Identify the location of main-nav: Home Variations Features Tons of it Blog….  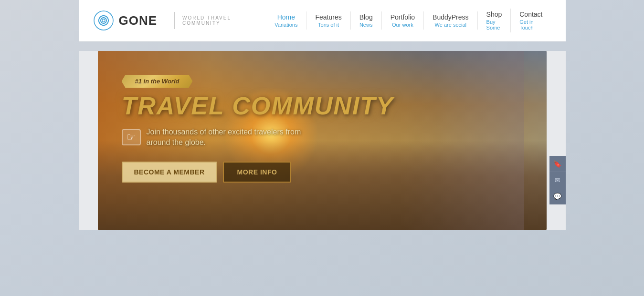
(409, 20).